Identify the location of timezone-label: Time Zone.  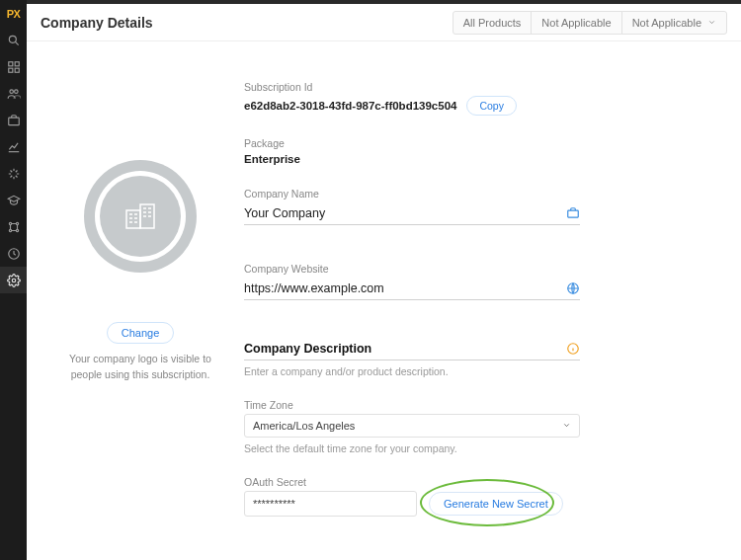
(412, 405).